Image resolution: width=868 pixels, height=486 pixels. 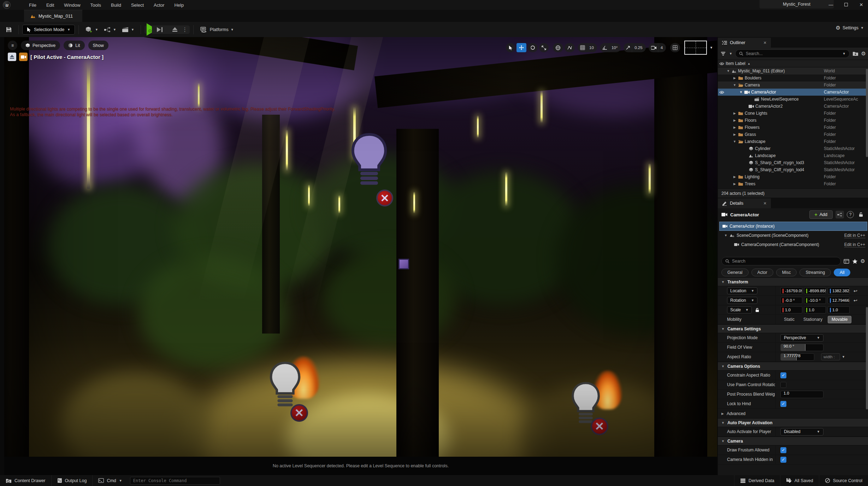 What do you see at coordinates (856, 301) in the screenshot?
I see `revert-icon: ↩` at bounding box center [856, 301].